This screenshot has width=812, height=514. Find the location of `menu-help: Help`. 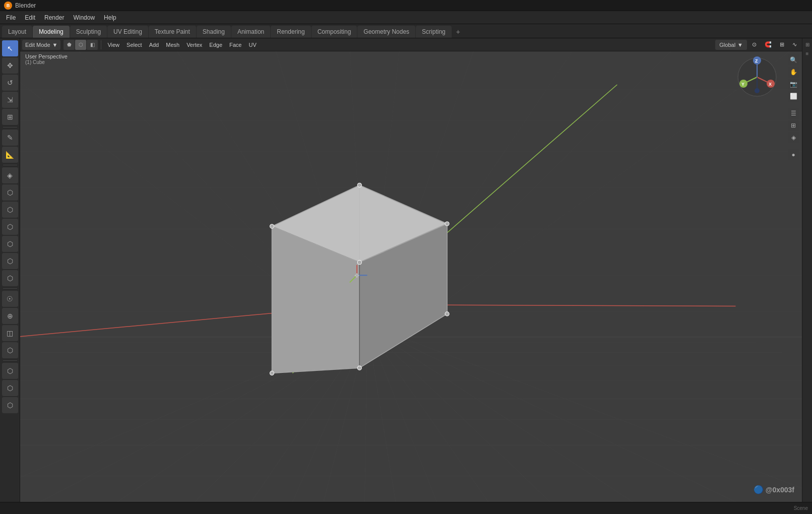

menu-help: Help is located at coordinates (110, 18).